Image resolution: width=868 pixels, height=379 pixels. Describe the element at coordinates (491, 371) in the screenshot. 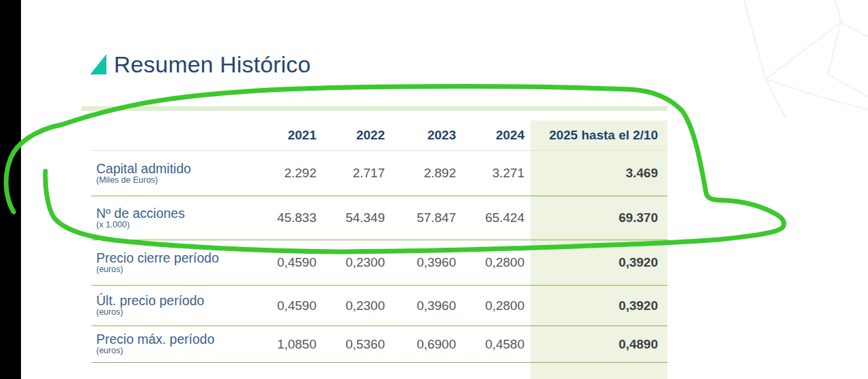

I see `value-2024: 0,2360` at that location.